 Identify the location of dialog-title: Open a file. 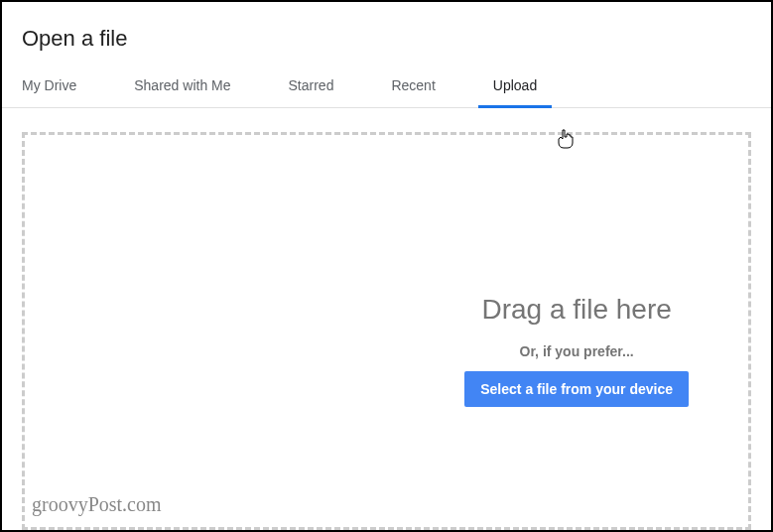
(387, 36).